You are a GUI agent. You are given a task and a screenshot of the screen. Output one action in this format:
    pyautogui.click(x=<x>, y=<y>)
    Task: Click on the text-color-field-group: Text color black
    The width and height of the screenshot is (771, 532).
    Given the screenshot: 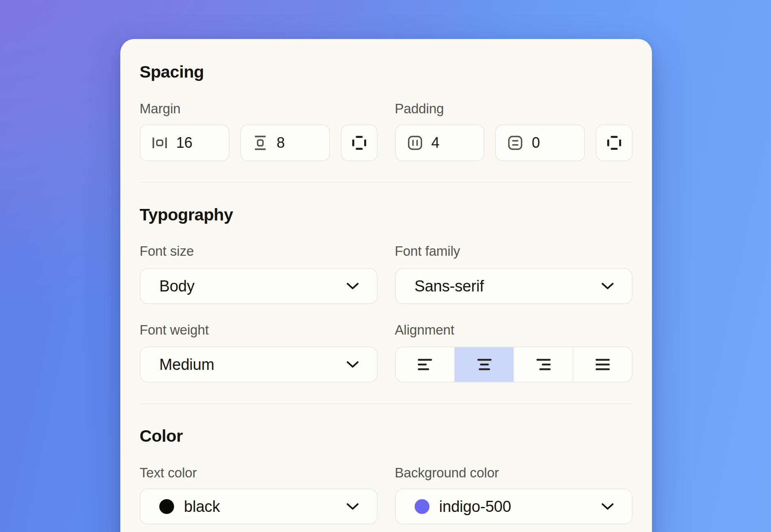 What is the action you would take?
    pyautogui.click(x=259, y=495)
    